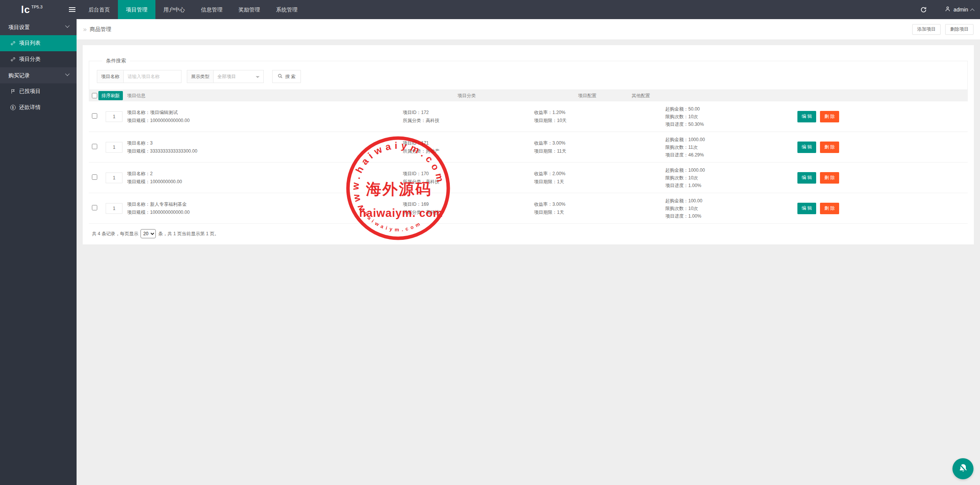  What do you see at coordinates (286, 76) in the screenshot?
I see `search-button: 搜 索` at bounding box center [286, 76].